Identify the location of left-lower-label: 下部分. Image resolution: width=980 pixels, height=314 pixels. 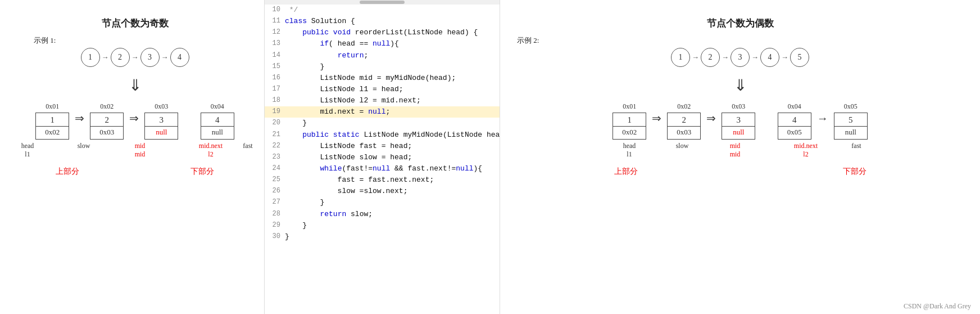
(202, 172).